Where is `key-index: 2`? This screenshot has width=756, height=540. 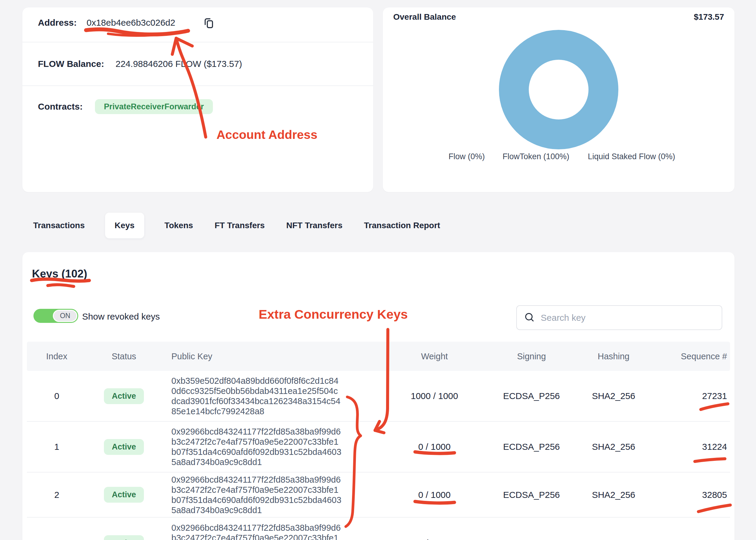
key-index: 2 is located at coordinates (57, 495).